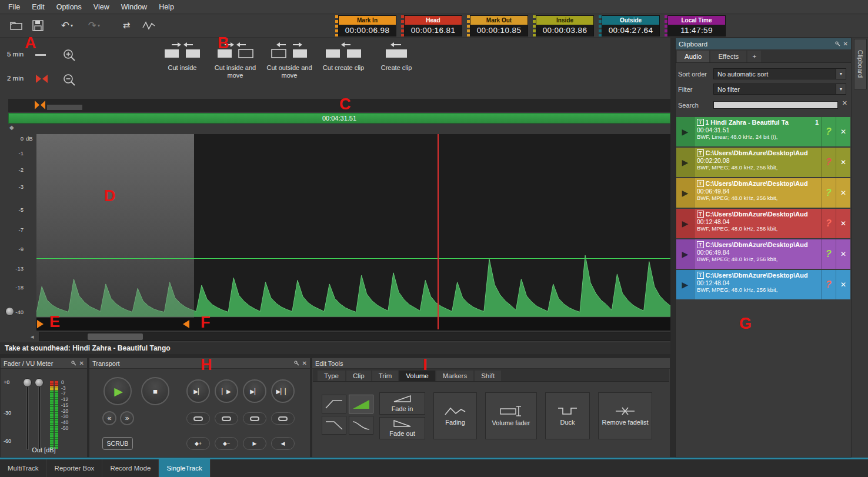 The height and width of the screenshot is (477, 868). Describe the element at coordinates (693, 56) in the screenshot. I see `tab-audio: Audio` at that location.